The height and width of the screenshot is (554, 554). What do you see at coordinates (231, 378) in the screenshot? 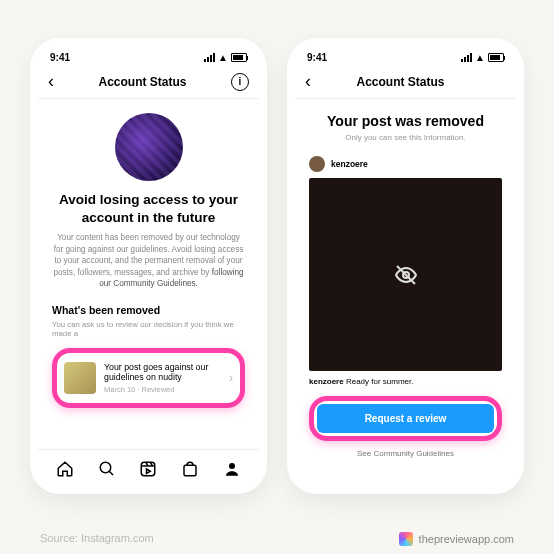
I see `chevron-right-icon: ›` at bounding box center [231, 378].